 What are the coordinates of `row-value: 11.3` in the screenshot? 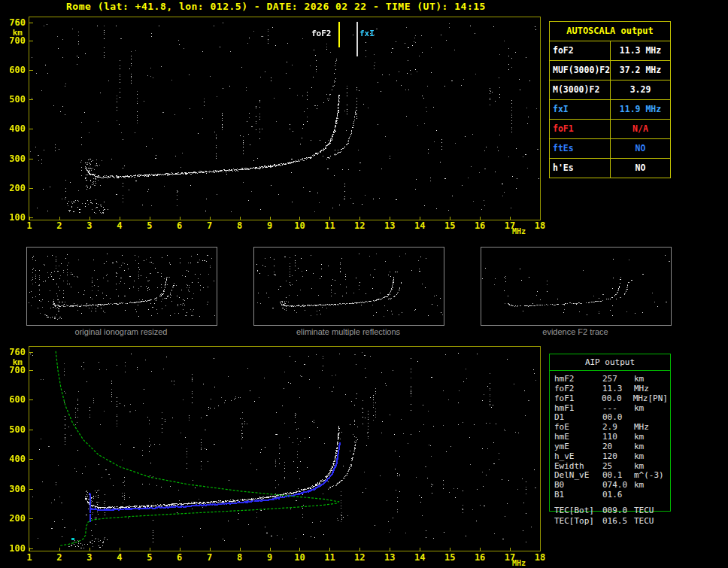 It's located at (615, 390).